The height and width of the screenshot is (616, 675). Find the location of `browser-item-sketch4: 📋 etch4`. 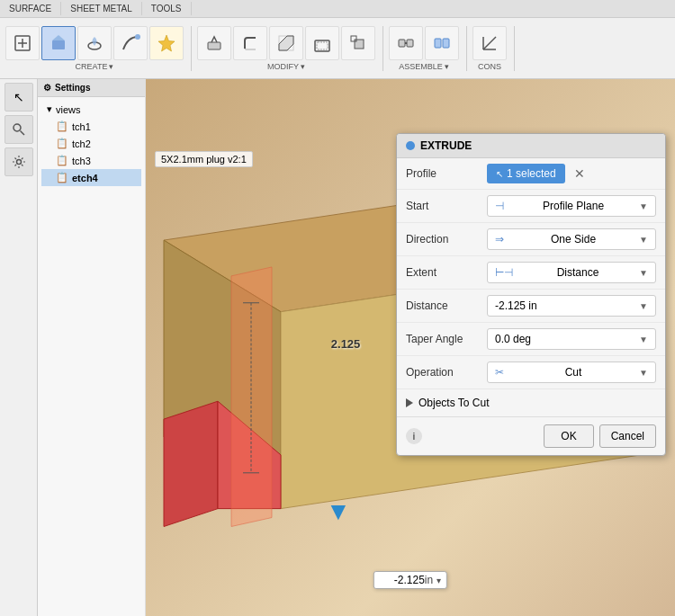

browser-item-sketch4: 📋 etch4 is located at coordinates (92, 178).